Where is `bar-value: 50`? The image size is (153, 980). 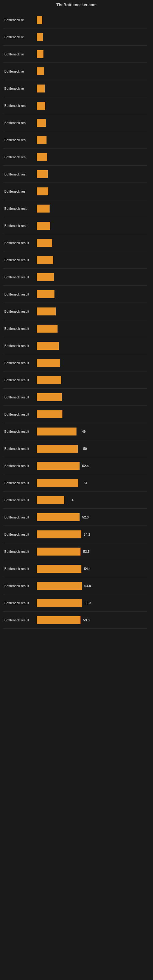 bar-value: 50 is located at coordinates (85, 449).